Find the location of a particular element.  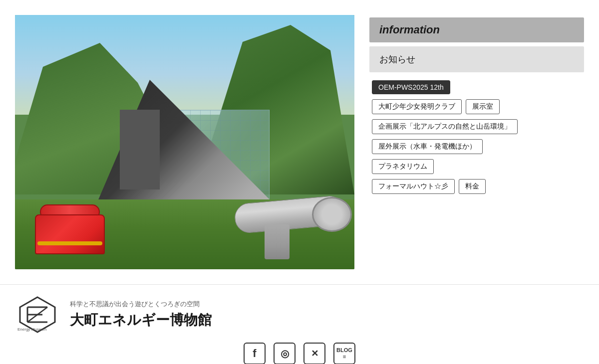

oshirase-box: お知らせ is located at coordinates (477, 59).